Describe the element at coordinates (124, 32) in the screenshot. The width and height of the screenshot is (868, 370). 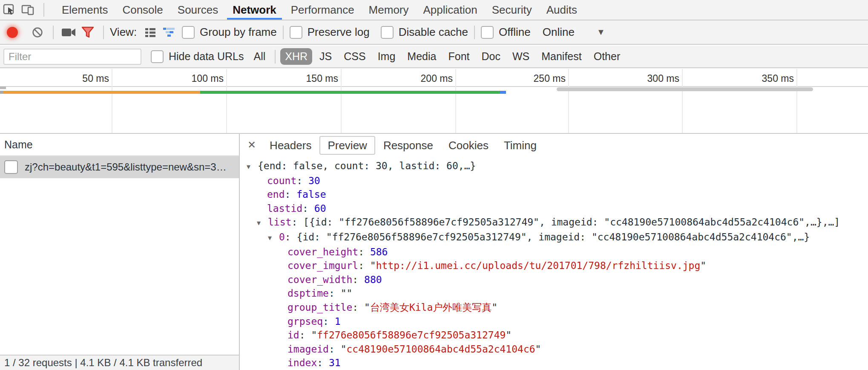
I see `view-label: View:` at that location.